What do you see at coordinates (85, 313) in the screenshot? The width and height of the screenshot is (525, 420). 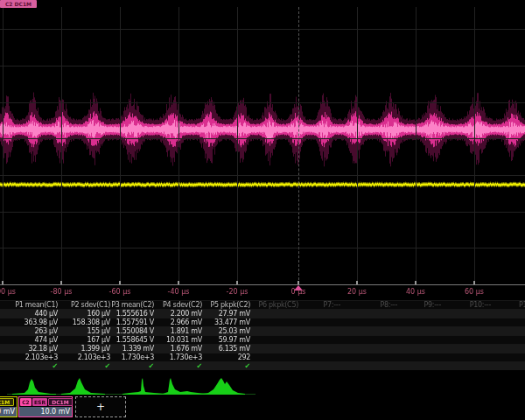 I see `measurement-value: 160 µV` at bounding box center [85, 313].